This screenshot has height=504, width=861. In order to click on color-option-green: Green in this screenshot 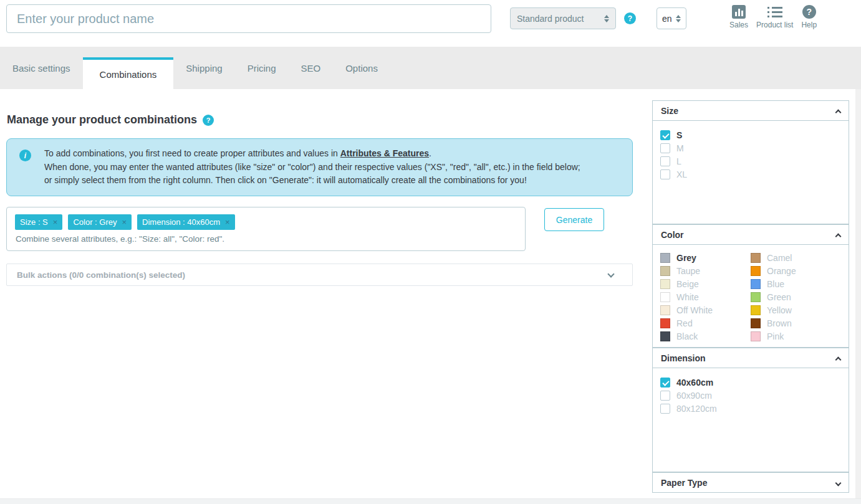, I will do `click(796, 297)`.